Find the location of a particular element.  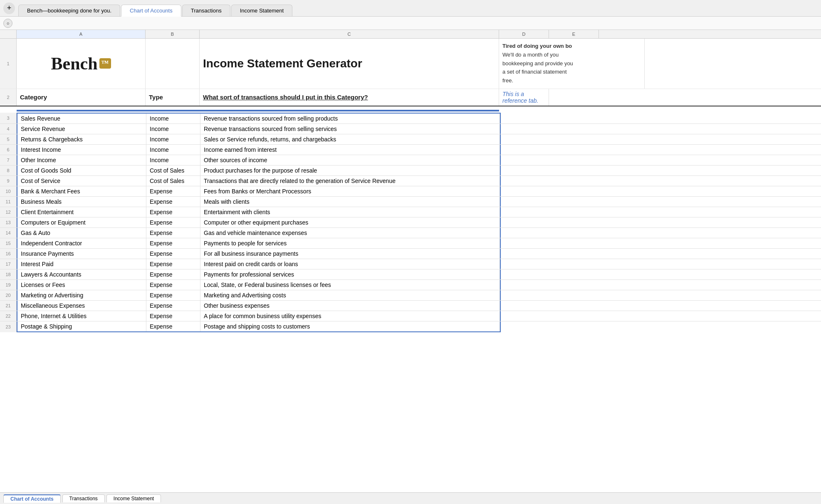

row-number: 10 is located at coordinates (8, 191).